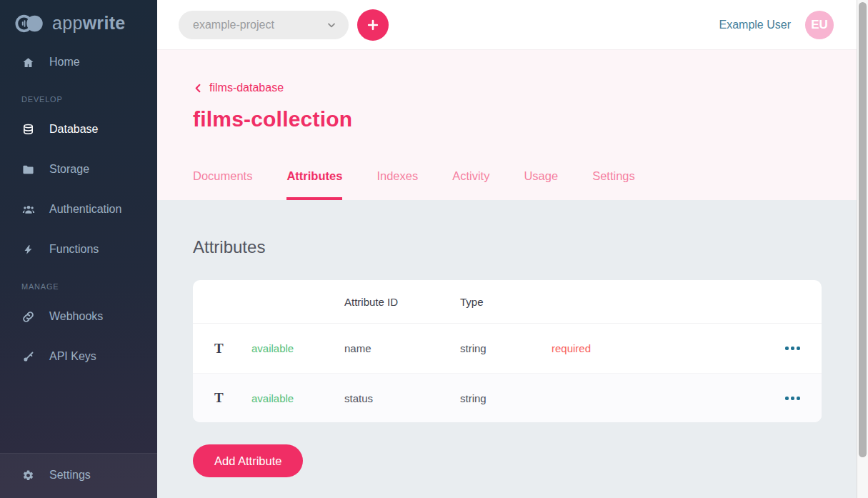  I want to click on breadcrumb: films-database, so click(239, 88).